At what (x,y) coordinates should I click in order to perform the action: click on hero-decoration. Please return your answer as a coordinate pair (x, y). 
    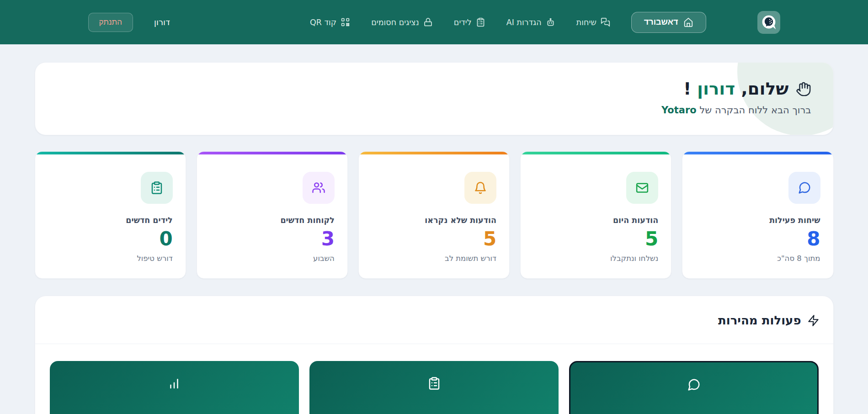
    Looking at the image, I should click on (785, 99).